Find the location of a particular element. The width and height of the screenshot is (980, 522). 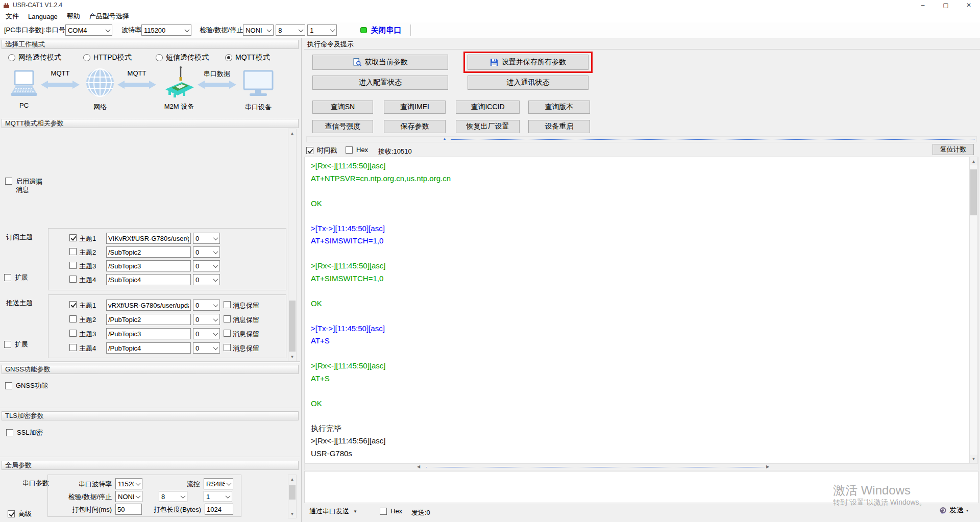

work-mode-radio-mqtt: MQTT模式 is located at coordinates (248, 58).